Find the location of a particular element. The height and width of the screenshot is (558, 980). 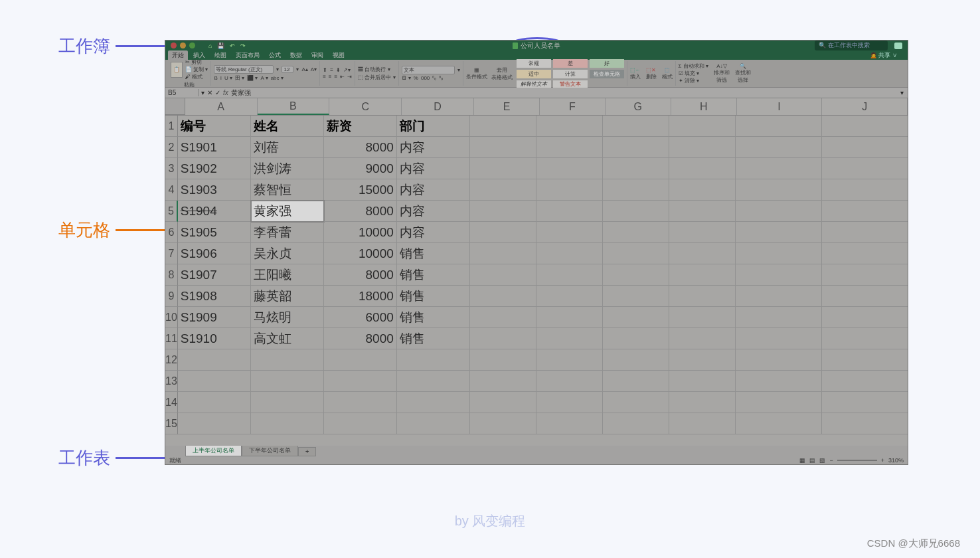

cell-G9 is located at coordinates (636, 296).